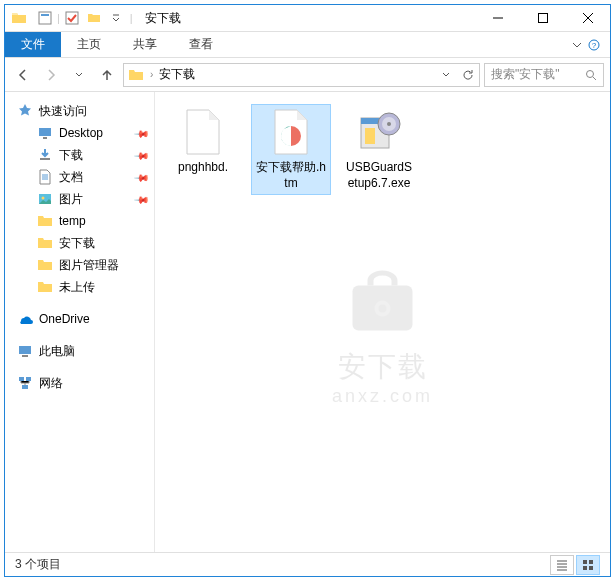 This screenshot has height=581, width=615. Describe the element at coordinates (203, 150) in the screenshot. I see `file-item: pnghhbd.` at that location.